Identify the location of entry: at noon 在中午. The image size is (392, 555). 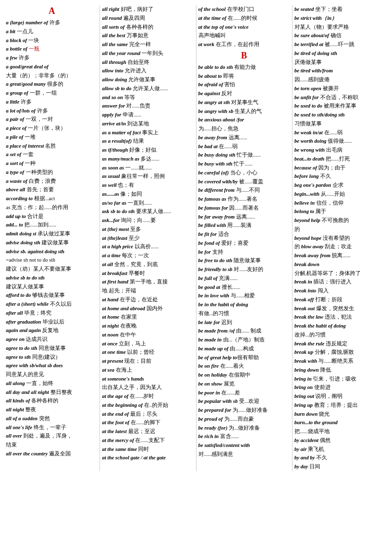
(147, 335).